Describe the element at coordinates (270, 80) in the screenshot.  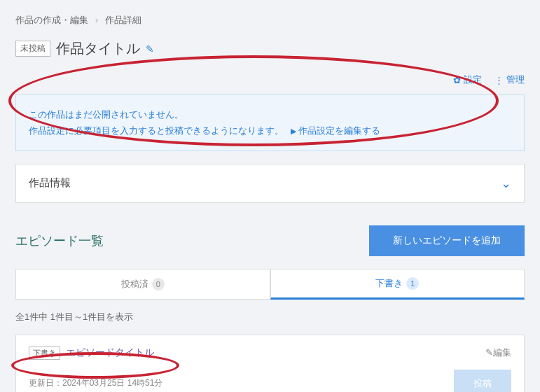
I see `top-actions: ✿ 設定 ⋮ 管理` at that location.